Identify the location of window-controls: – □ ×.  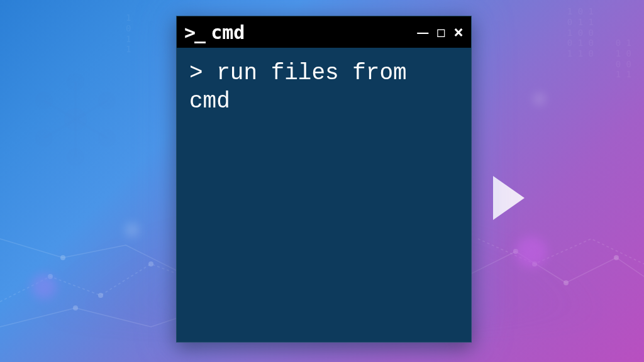
(440, 32).